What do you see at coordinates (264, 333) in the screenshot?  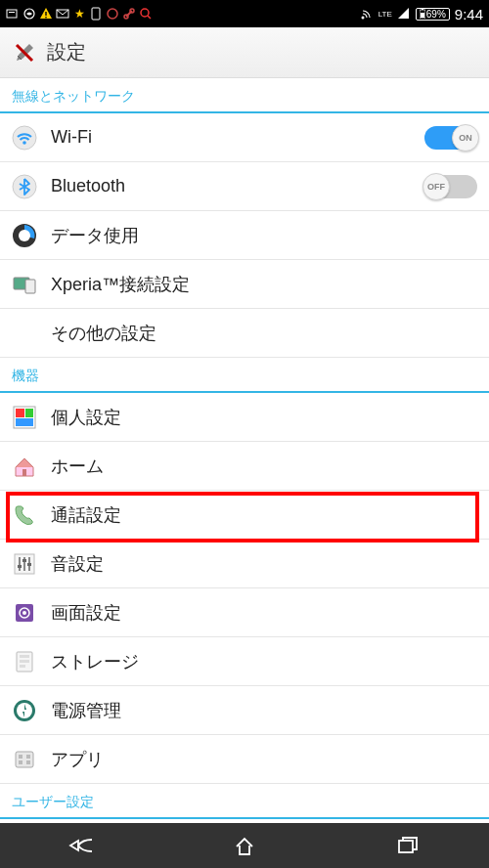 I see `other-label: その他の設定` at bounding box center [264, 333].